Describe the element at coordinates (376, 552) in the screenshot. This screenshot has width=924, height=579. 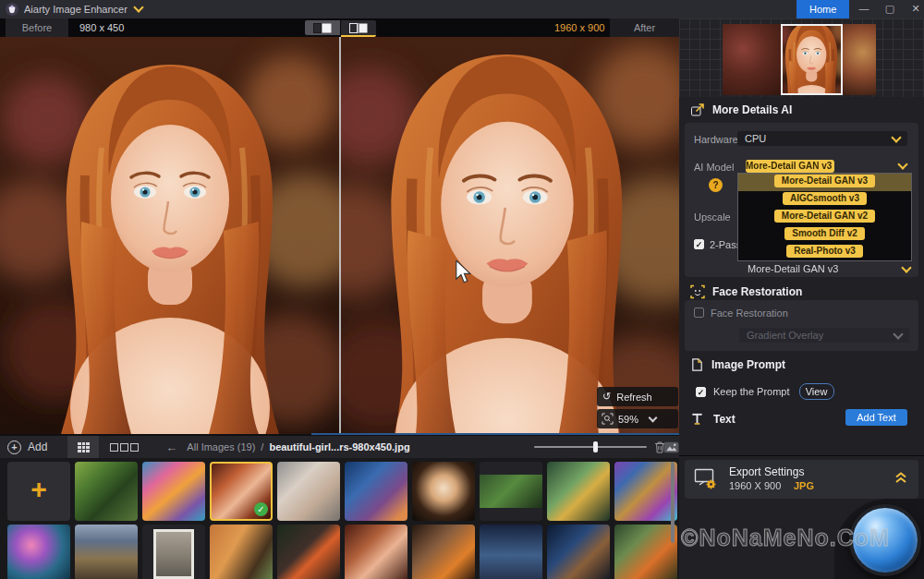
I see `thumbnail-braided-redhead` at that location.